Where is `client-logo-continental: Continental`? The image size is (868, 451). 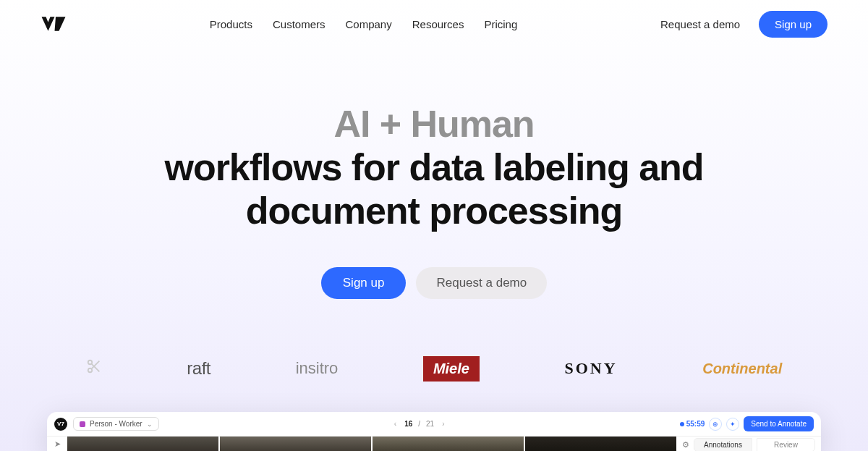
client-logo-continental: Continental is located at coordinates (742, 369).